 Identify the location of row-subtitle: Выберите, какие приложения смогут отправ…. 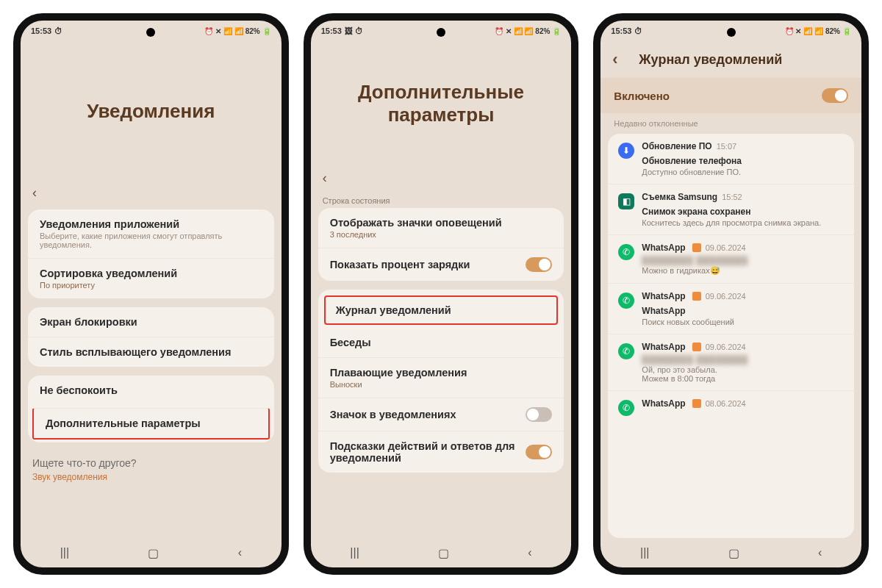
(151, 240).